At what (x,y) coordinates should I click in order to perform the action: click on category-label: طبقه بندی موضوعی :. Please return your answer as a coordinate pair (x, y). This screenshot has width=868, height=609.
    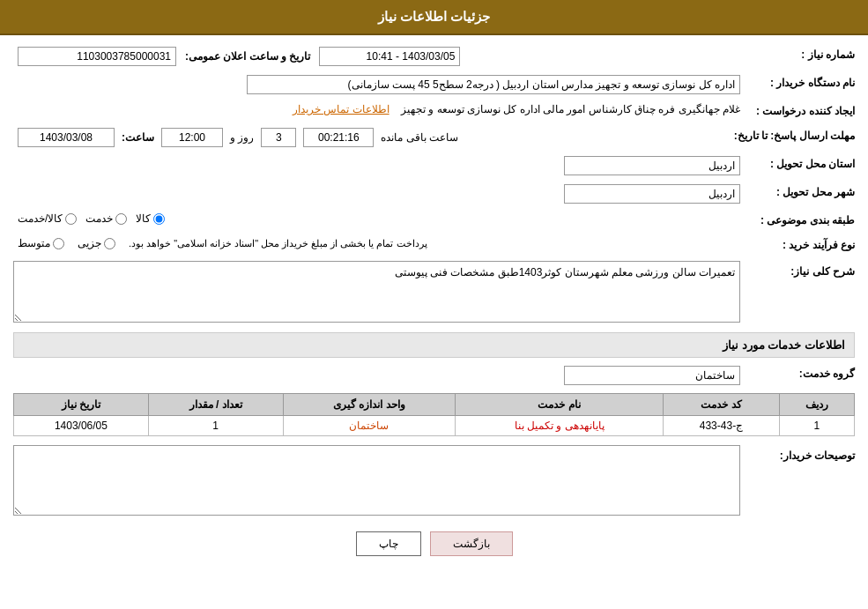
    Looking at the image, I should click on (798, 220).